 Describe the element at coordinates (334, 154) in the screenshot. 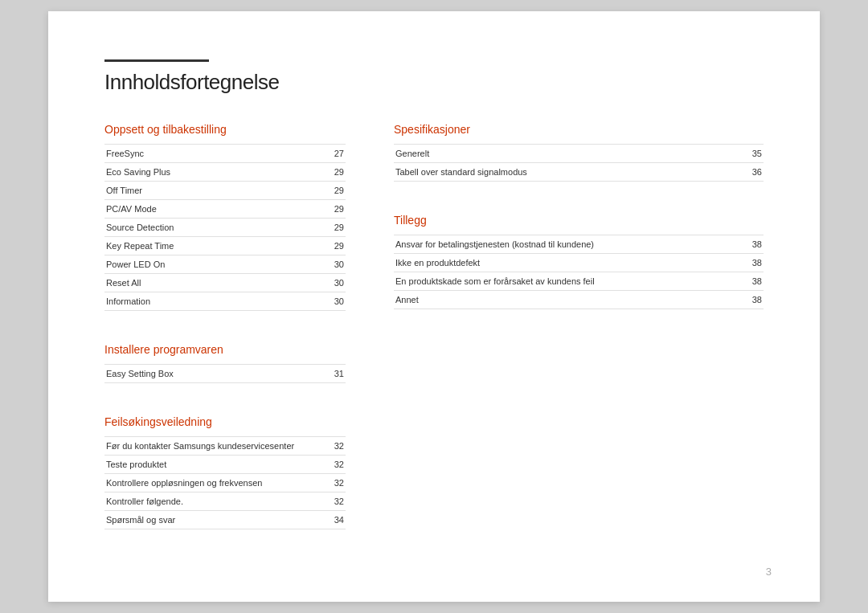

I see `toc-page: 27` at that location.